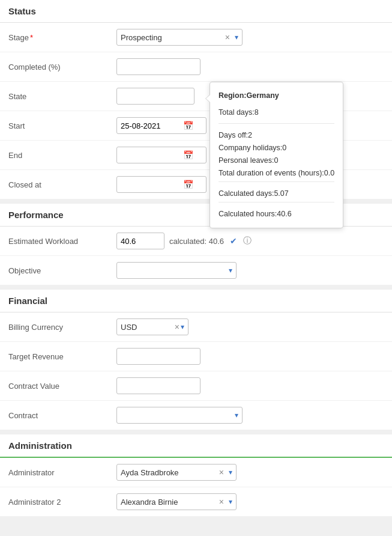 Image resolution: width=392 pixels, height=536 pixels. What do you see at coordinates (140, 241) in the screenshot?
I see `estimated-workload-input` at bounding box center [140, 241].